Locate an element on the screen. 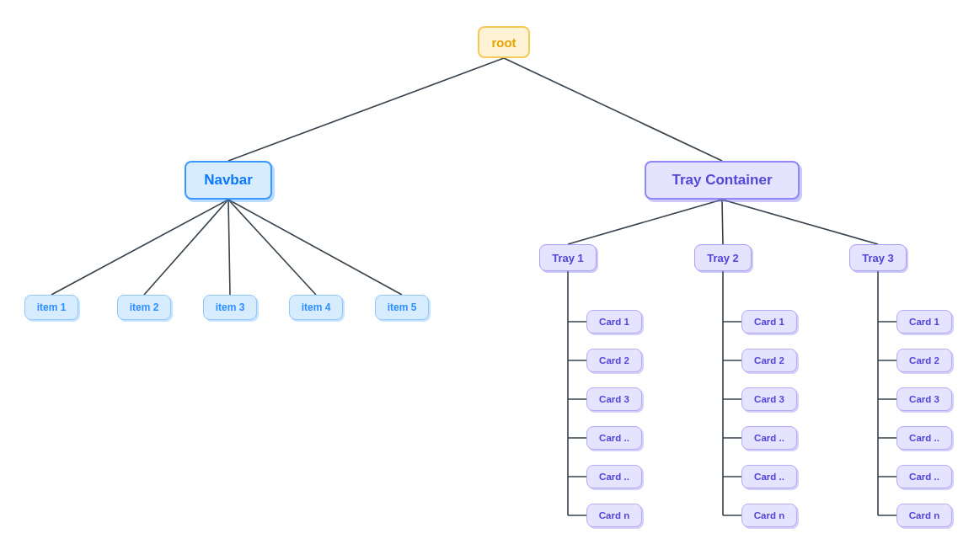 This screenshot has width=974, height=560. tray-2-card-2: Card 2 is located at coordinates (769, 360).